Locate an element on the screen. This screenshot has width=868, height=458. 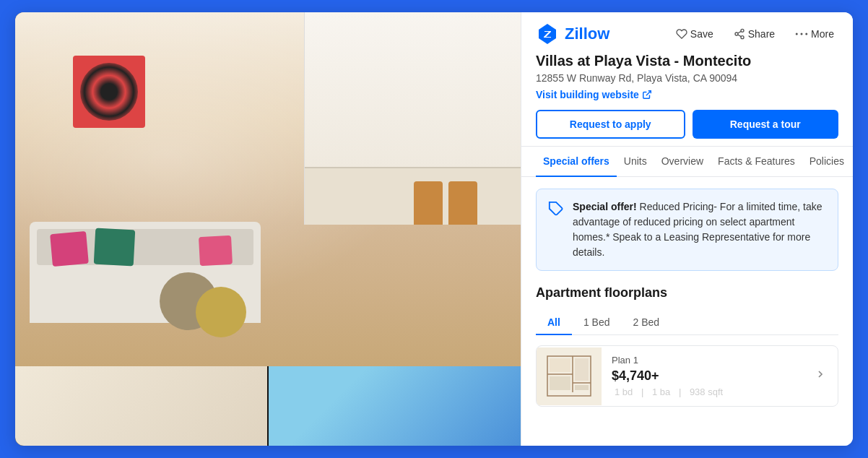
save-label: Save is located at coordinates (702, 34).